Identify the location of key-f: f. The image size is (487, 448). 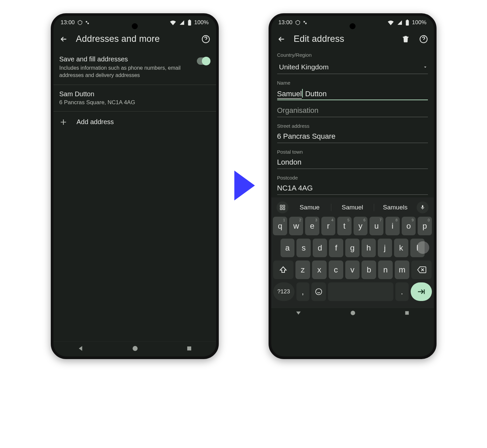
(336, 248).